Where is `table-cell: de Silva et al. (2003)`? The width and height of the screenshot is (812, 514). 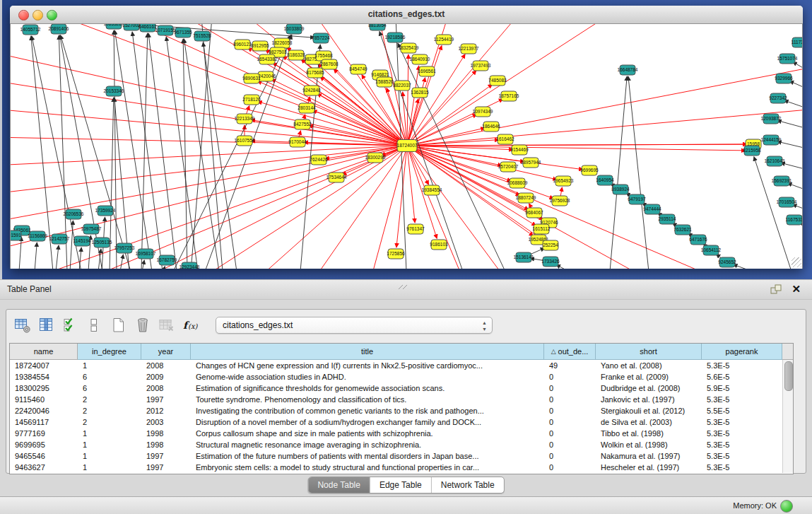 table-cell: de Silva et al. (2003) is located at coordinates (649, 422).